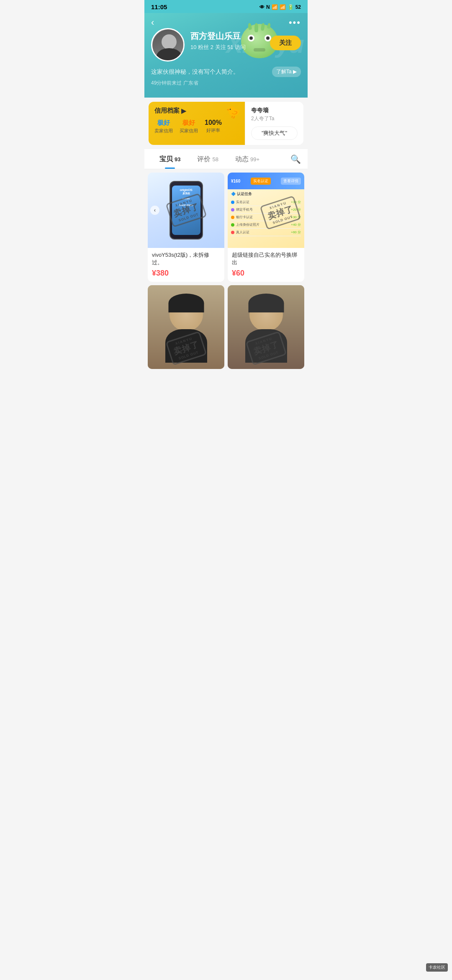  Describe the element at coordinates (208, 159) in the screenshot. I see `tab-reviews: 评价 58` at that location.